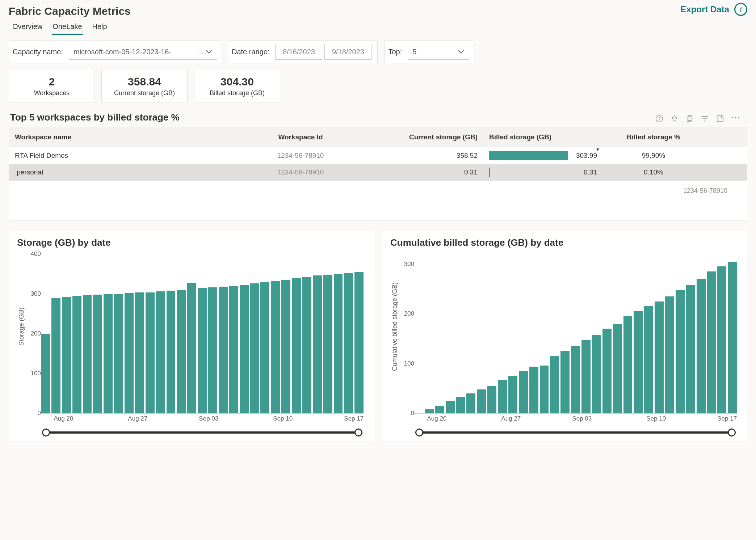 The width and height of the screenshot is (756, 540). What do you see at coordinates (67, 28) in the screenshot?
I see `tab-onelake: OneLake` at bounding box center [67, 28].